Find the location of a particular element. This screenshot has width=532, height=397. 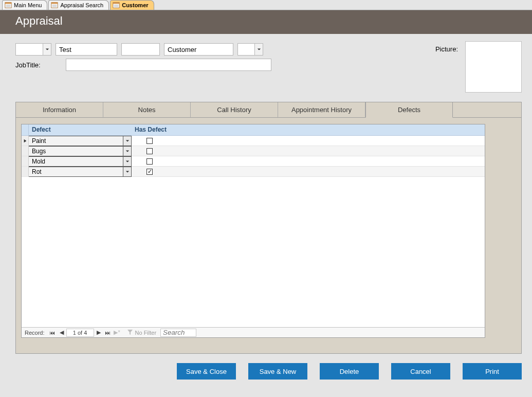

doc-tab-label: Appraisal Search is located at coordinates (82, 5).